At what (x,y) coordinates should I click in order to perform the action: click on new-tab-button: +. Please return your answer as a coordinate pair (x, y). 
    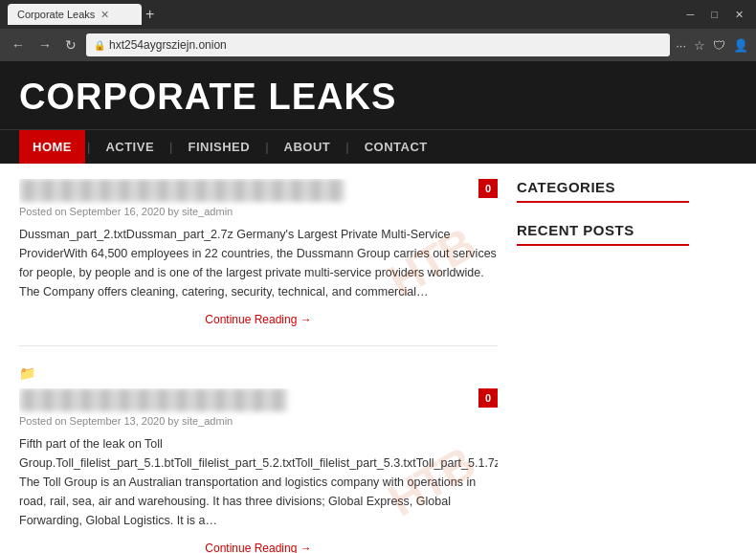
    Looking at the image, I should click on (149, 14).